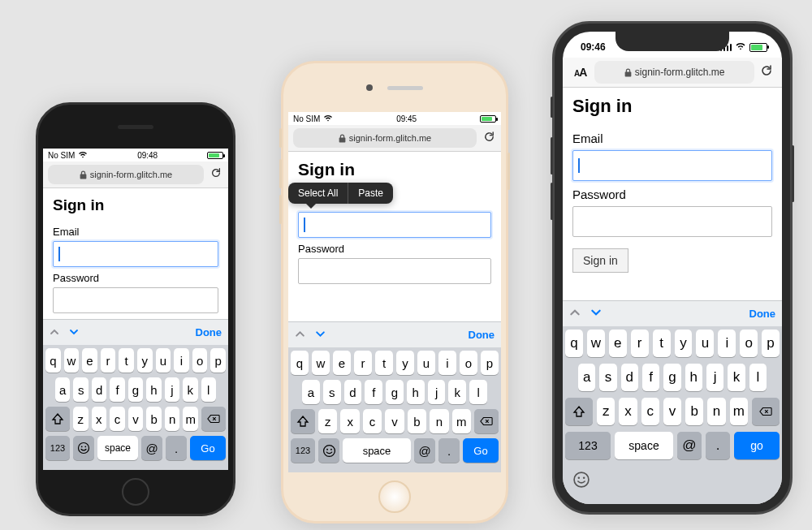 The image size is (812, 530). Describe the element at coordinates (601, 261) in the screenshot. I see `signin-button: Sign in` at that location.